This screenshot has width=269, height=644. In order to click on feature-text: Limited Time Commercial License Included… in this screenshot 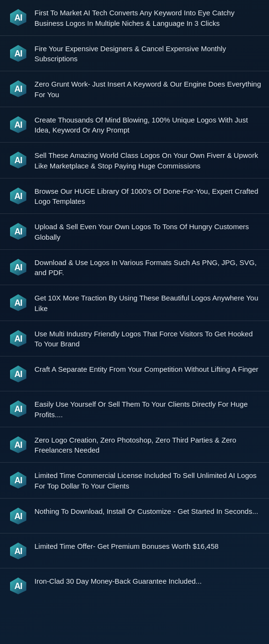, I will do `click(148, 480)`.